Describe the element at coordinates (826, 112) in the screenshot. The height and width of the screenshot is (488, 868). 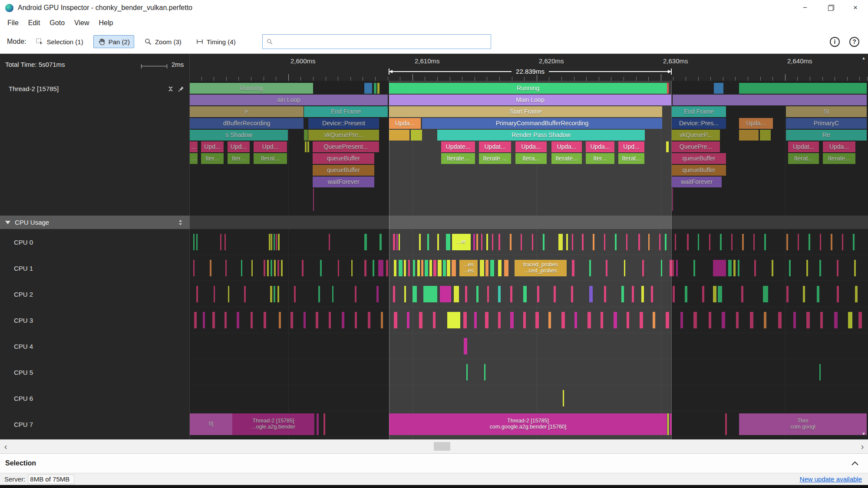
I see `timeline-slice: St` at that location.